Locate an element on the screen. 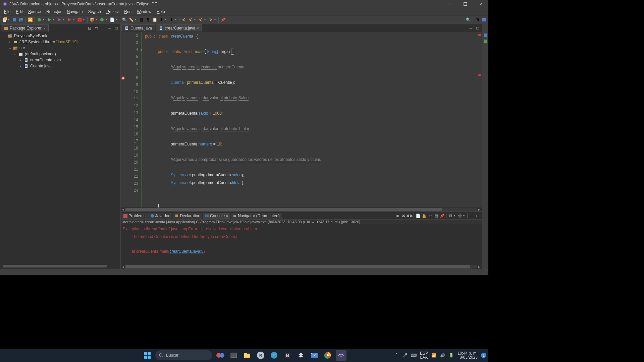 The image size is (644, 362). tree-src: ⌄src is located at coordinates (60, 48).